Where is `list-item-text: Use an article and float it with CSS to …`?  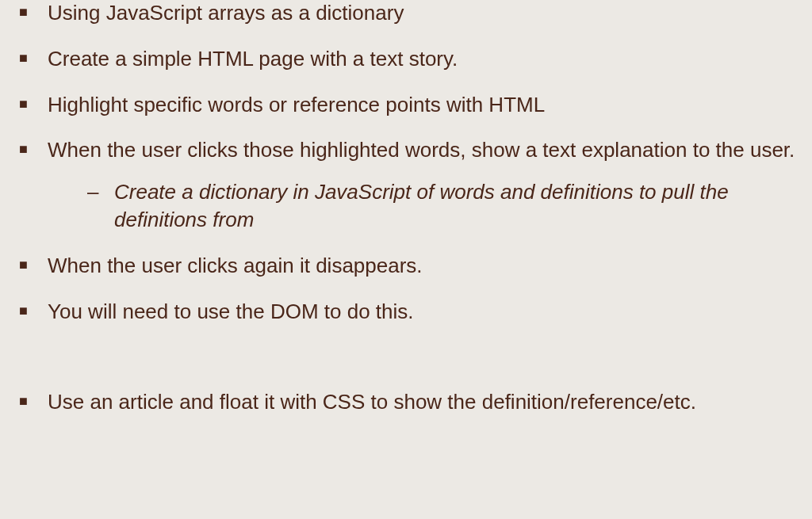
list-item-text: Use an article and float it with CSS to … is located at coordinates (372, 402).